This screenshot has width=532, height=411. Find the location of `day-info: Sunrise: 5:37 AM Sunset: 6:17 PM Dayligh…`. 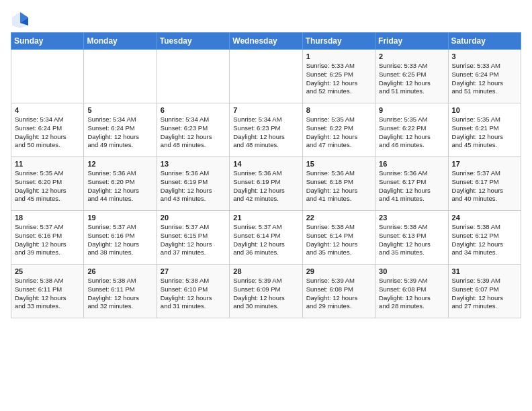

day-info: Sunrise: 5:37 AM Sunset: 6:17 PM Dayligh… is located at coordinates (485, 187).